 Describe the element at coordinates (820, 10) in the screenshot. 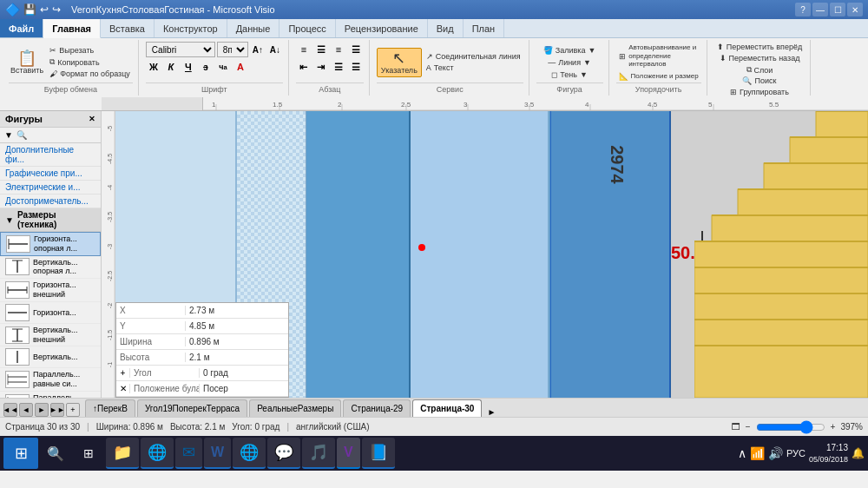

I see `minimize-btn: —` at that location.